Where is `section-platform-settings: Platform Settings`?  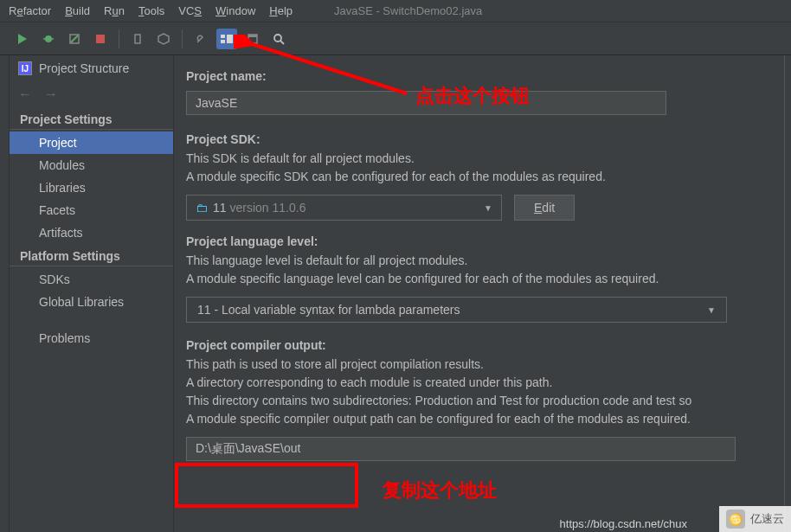 section-platform-settings: Platform Settings is located at coordinates (92, 255).